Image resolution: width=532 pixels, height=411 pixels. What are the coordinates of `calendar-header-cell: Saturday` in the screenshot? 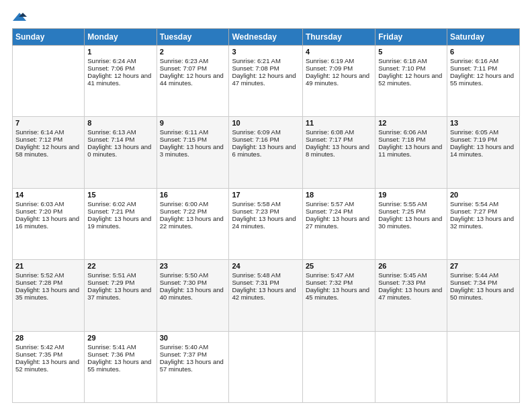 It's located at (483, 38).